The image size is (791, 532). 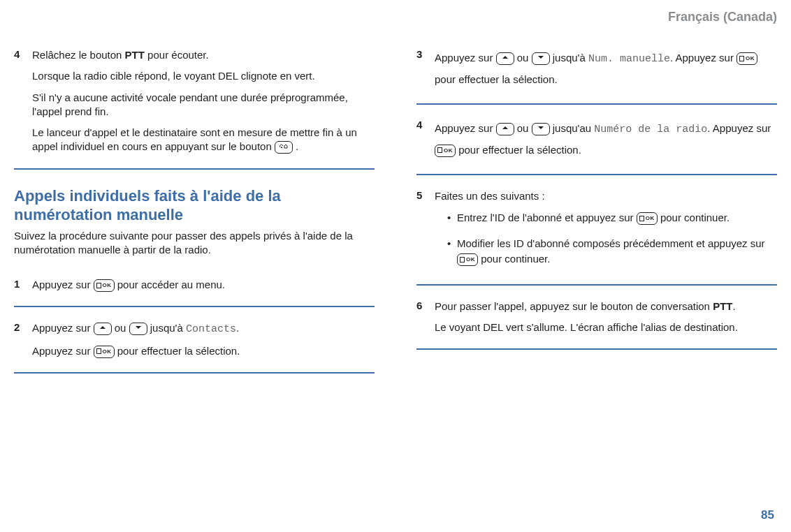 What do you see at coordinates (203, 102) in the screenshot?
I see `step-body: Relâchez le bouton PTT pour écouter. Lor…` at bounding box center [203, 102].